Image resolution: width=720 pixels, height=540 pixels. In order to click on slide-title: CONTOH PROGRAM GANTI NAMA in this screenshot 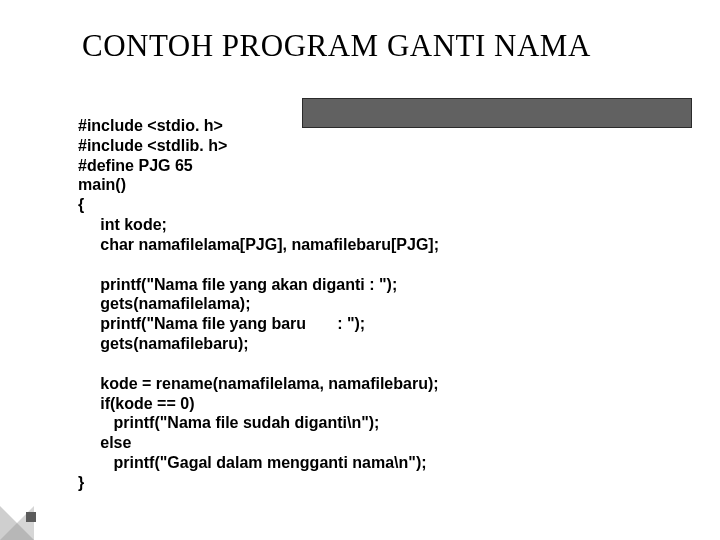, I will do `click(377, 46)`.